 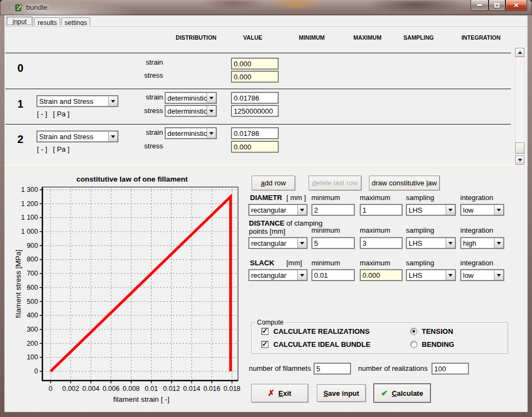 What do you see at coordinates (341, 393) in the screenshot?
I see `save-input-button: Save input` at bounding box center [341, 393].